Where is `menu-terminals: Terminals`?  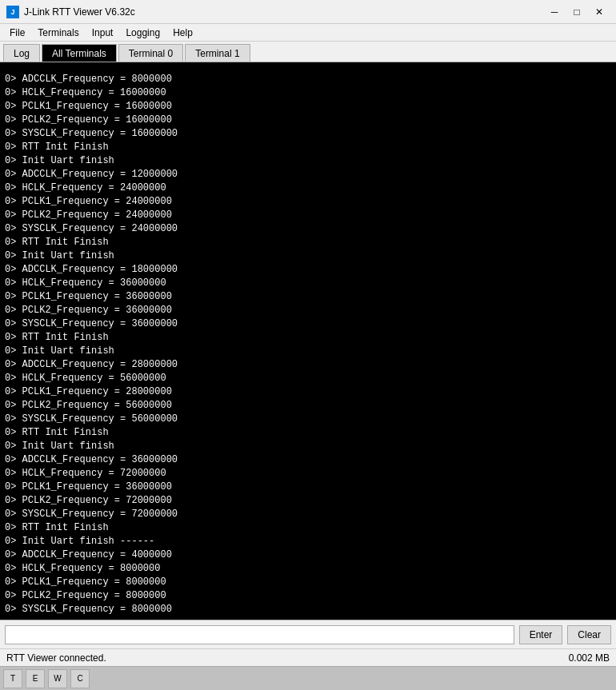
menu-terminals: Terminals is located at coordinates (58, 33).